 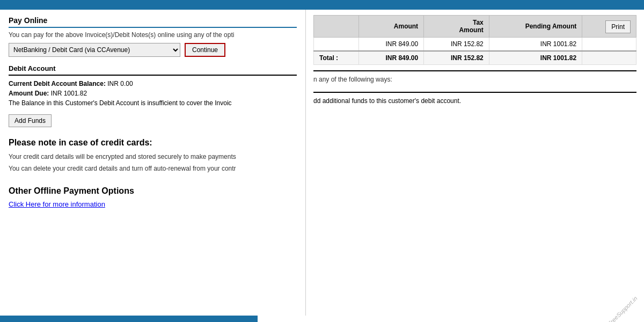 What do you see at coordinates (152, 35) in the screenshot?
I see `pay-online-description: You can pay for the above Invoice(s)/Deb…` at bounding box center [152, 35].